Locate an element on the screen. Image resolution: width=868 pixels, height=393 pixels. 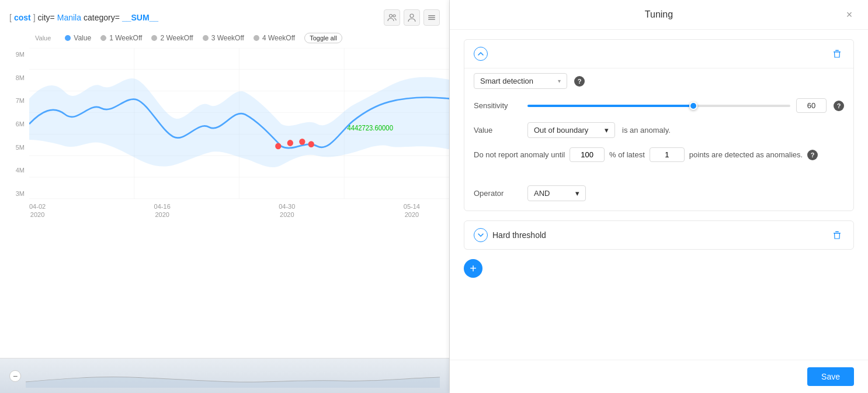
legend-4weekoff: 4 WeekOff is located at coordinates (275, 38).